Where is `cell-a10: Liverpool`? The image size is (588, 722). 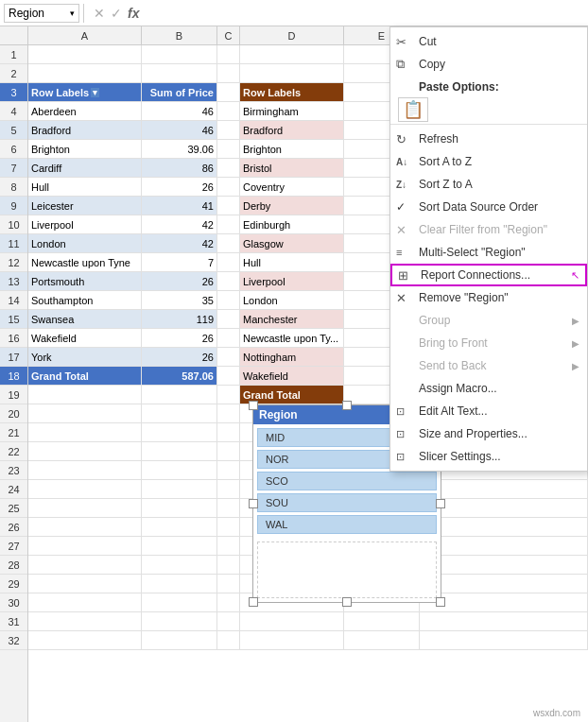 cell-a10: Liverpool is located at coordinates (85, 225).